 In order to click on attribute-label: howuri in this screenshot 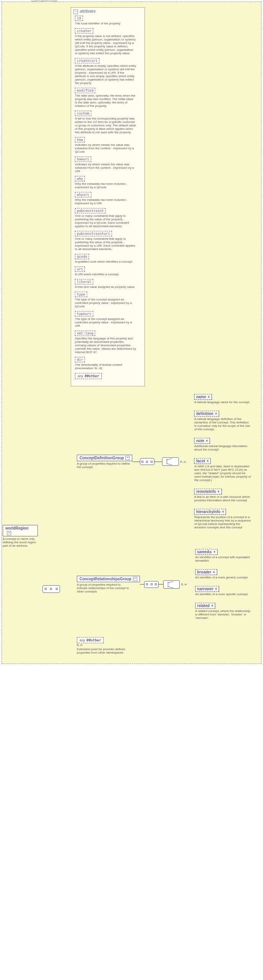, I will do `click(83, 159)`.